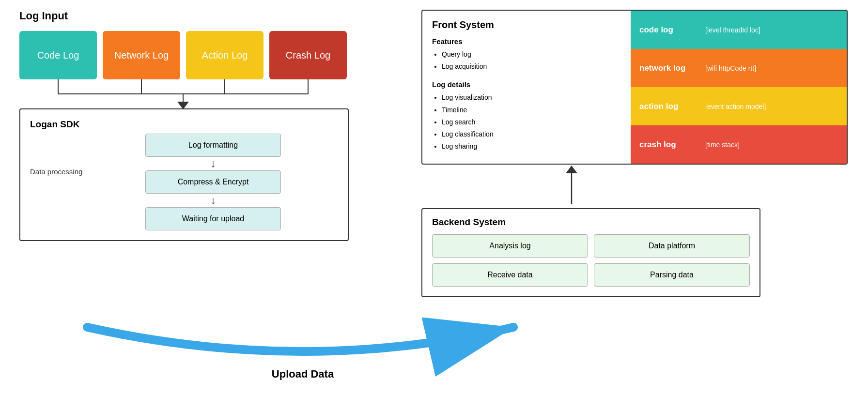  I want to click on sdk-step-waiting: Waiting for upload, so click(213, 219).